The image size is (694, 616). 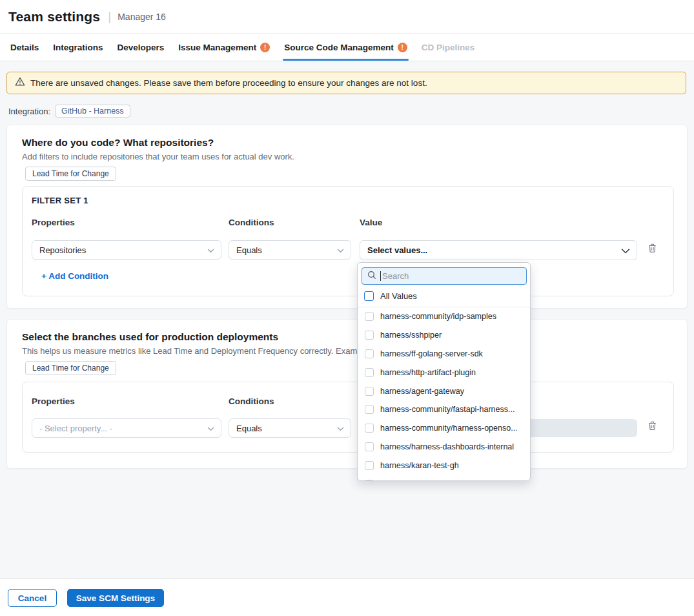 What do you see at coordinates (447, 447) in the screenshot?
I see `item-label: harness/harness-dashboards-internal` at bounding box center [447, 447].